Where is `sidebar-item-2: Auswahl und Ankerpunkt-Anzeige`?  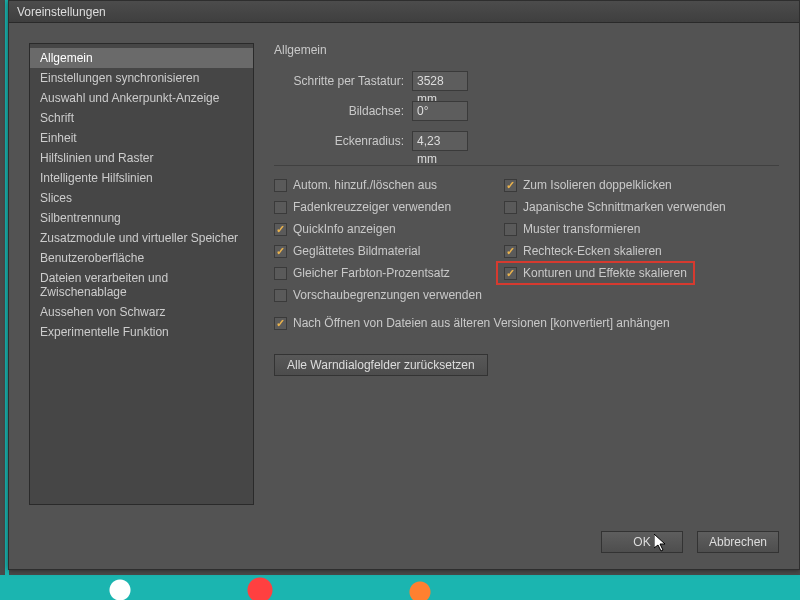
sidebar-item-2: Auswahl und Ankerpunkt-Anzeige is located at coordinates (142, 98).